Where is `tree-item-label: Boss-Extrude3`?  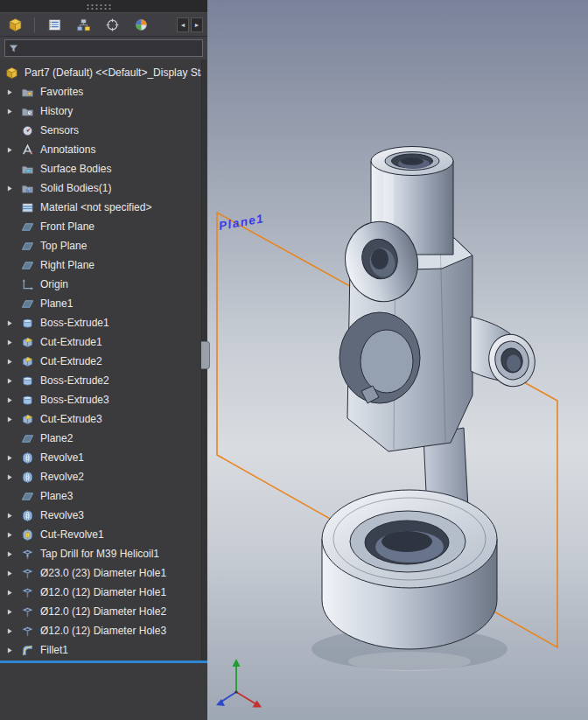
tree-item-label: Boss-Extrude3 is located at coordinates (75, 400).